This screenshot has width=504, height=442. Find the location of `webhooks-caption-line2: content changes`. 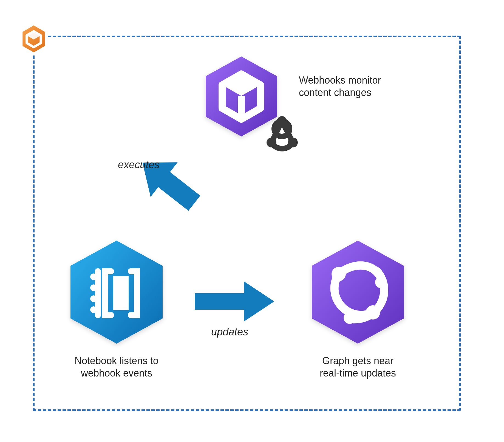

webhooks-caption-line2: content changes is located at coordinates (335, 93).